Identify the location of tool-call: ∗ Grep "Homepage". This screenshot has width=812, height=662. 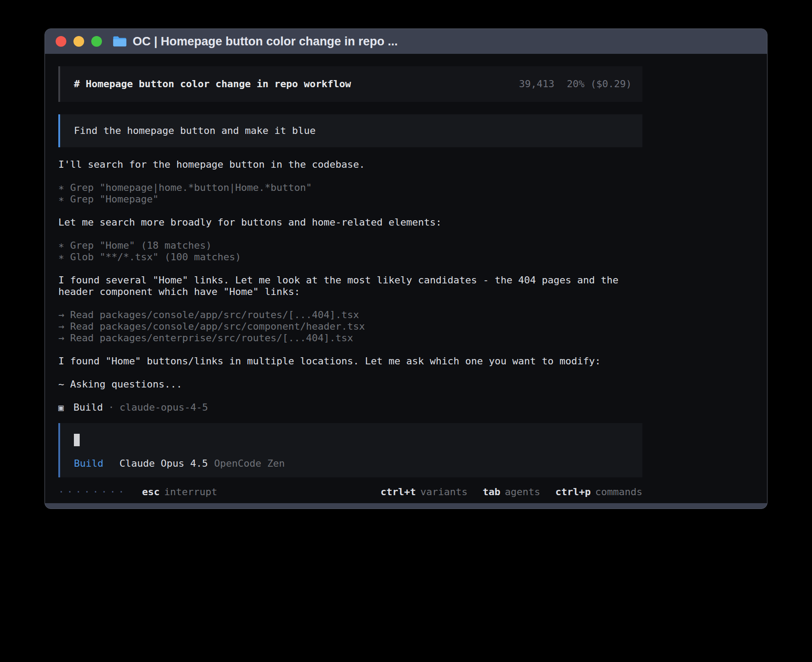
(350, 199).